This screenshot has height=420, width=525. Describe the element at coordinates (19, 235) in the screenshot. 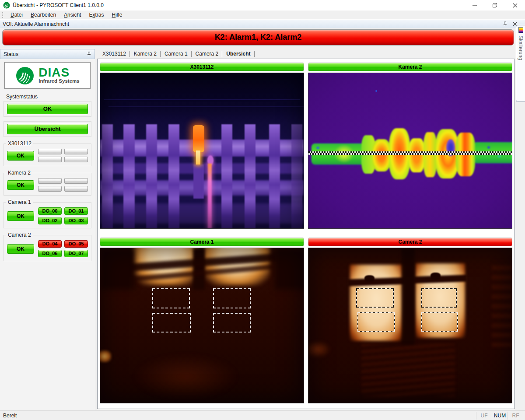

I see `group-label: Camera 2` at that location.